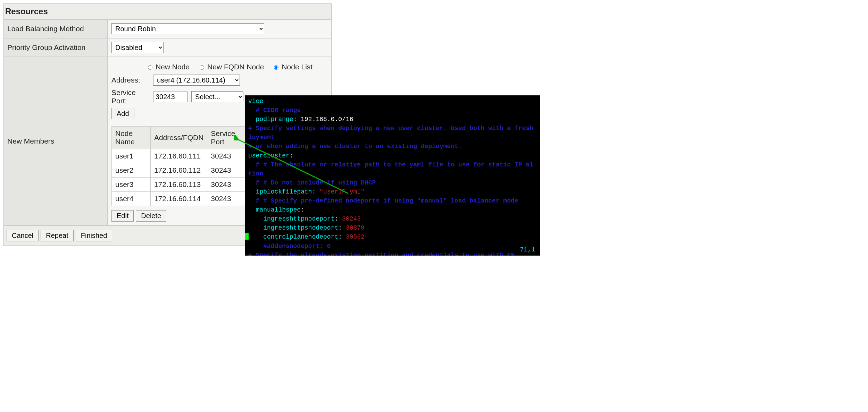 The image size is (868, 412). Describe the element at coordinates (228, 138) in the screenshot. I see `col-service-port: Service Port` at that location.